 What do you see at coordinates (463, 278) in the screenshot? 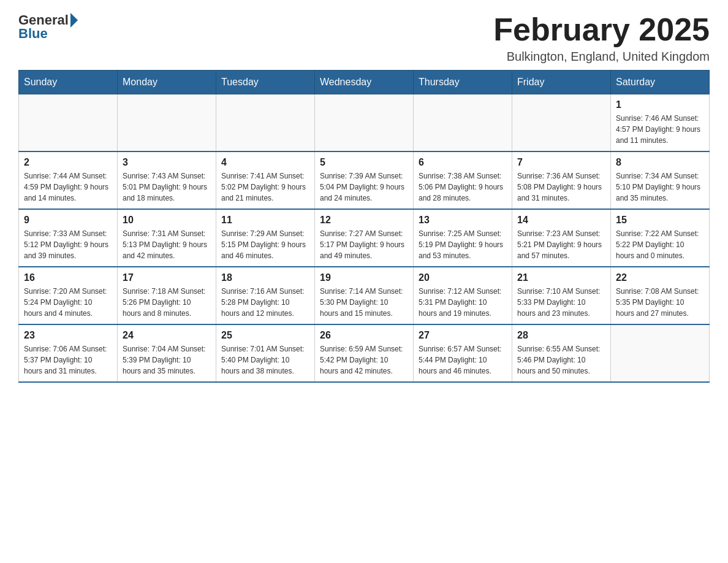
I see `day-number: 20` at bounding box center [463, 278].